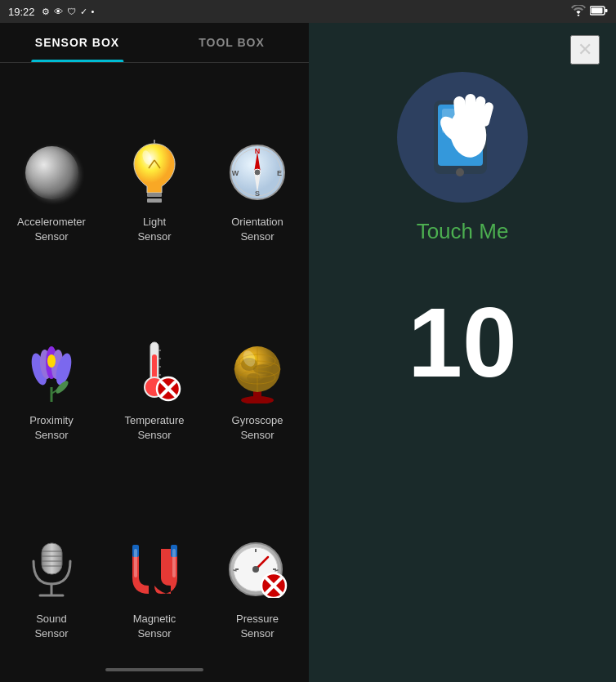 This screenshot has height=682, width=616. I want to click on close-button: ✕, so click(585, 50).